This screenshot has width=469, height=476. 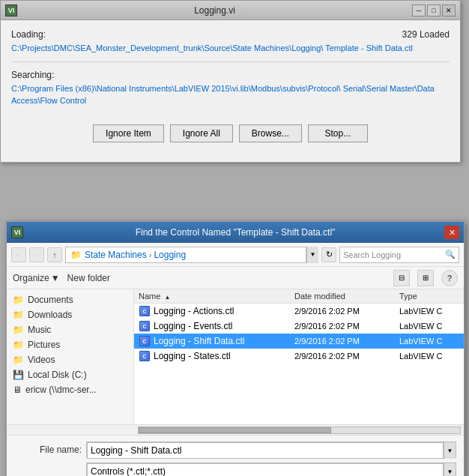 What do you see at coordinates (338, 133) in the screenshot?
I see `stop-button: Stop...` at bounding box center [338, 133].